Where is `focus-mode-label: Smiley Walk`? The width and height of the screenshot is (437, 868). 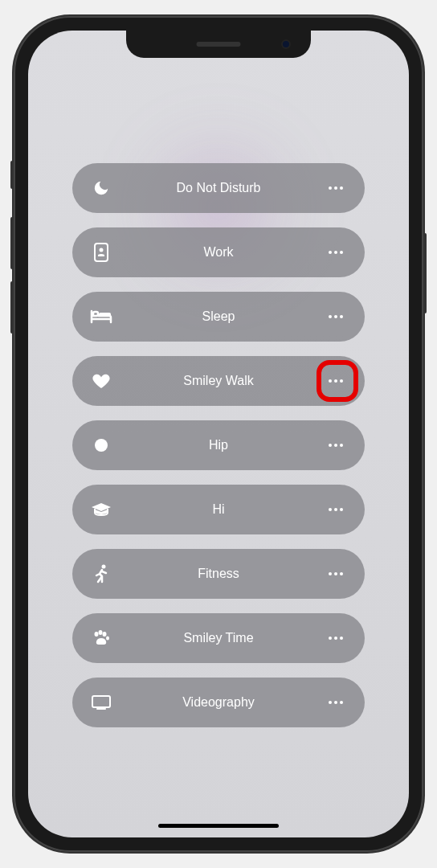
focus-mode-label: Smiley Walk is located at coordinates (218, 381).